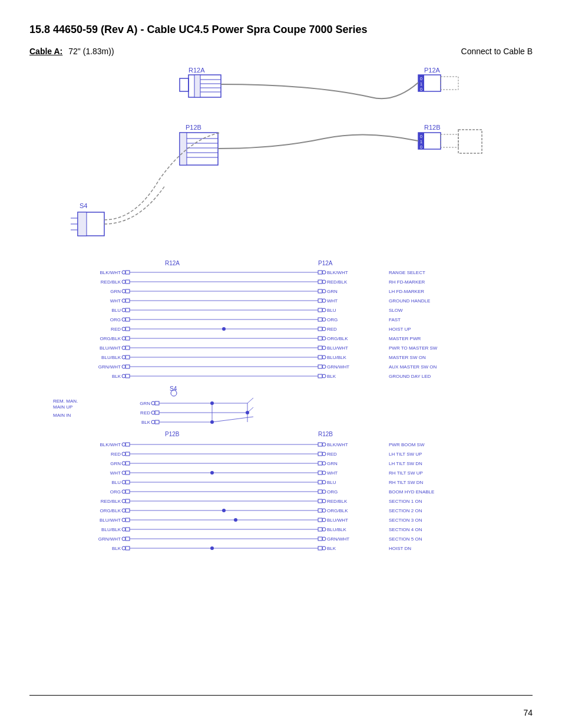  What do you see at coordinates (405, 338) in the screenshot?
I see `svg-text: MASTER PWR` at bounding box center [405, 338].